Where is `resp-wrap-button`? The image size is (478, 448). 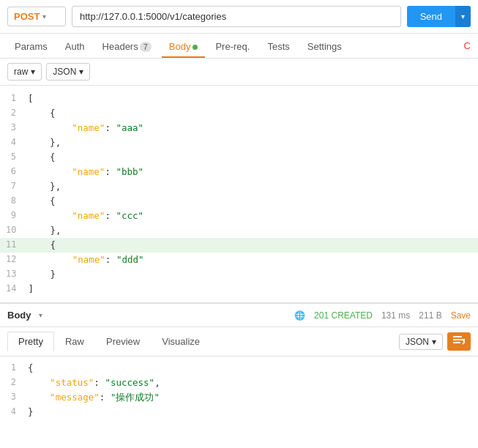 resp-wrap-button is located at coordinates (459, 341).